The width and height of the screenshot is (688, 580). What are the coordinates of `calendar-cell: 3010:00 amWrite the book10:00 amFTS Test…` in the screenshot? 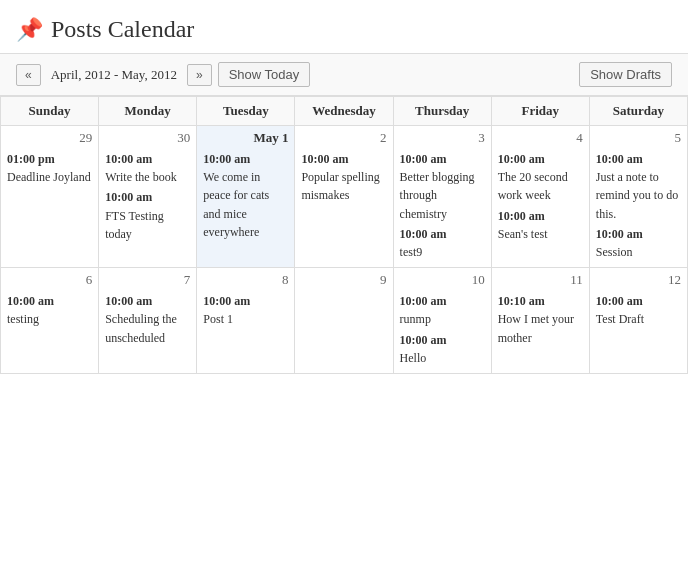 It's located at (148, 197).